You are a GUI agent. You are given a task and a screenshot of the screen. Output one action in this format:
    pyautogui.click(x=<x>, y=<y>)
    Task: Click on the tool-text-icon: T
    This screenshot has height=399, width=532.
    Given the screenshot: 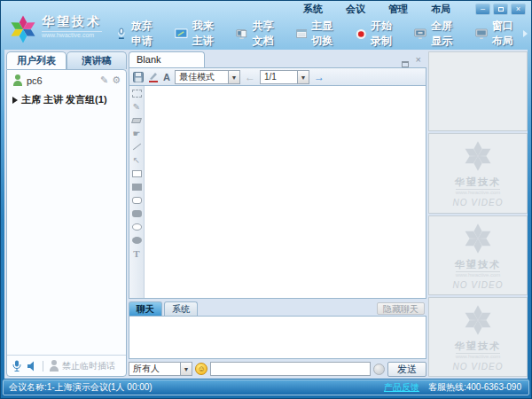 What is the action you would take?
    pyautogui.click(x=137, y=254)
    